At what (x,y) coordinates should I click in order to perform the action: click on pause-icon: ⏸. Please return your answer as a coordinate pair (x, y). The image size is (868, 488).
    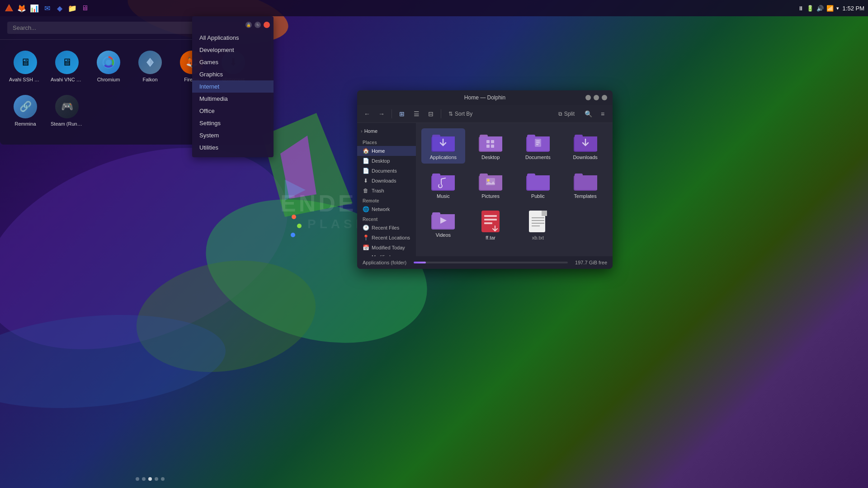
    Looking at the image, I should click on (801, 8).